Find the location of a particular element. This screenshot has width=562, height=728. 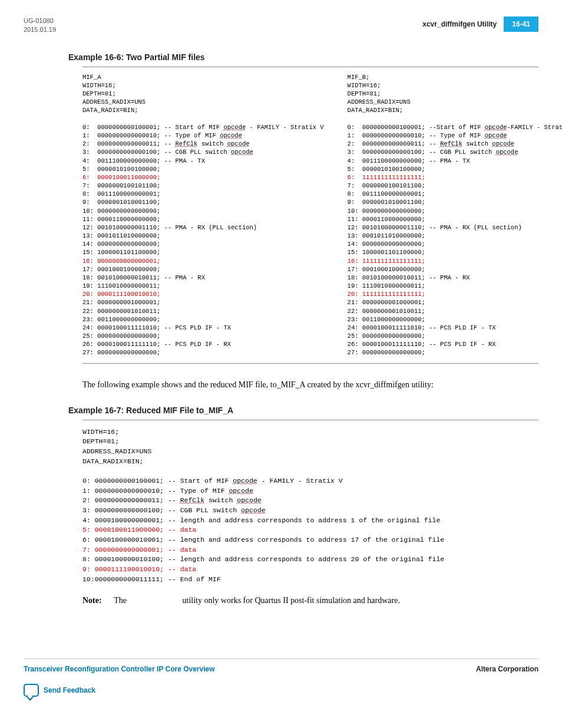

page-header: UG-01080 2015.01.19 xcvr_diffmifgen Util… is located at coordinates (281, 26).